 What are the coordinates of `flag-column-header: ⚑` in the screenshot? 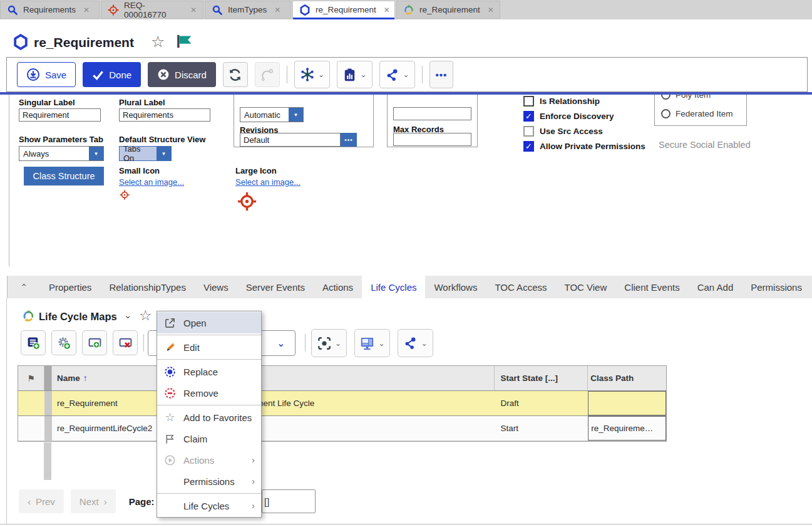 It's located at (31, 378).